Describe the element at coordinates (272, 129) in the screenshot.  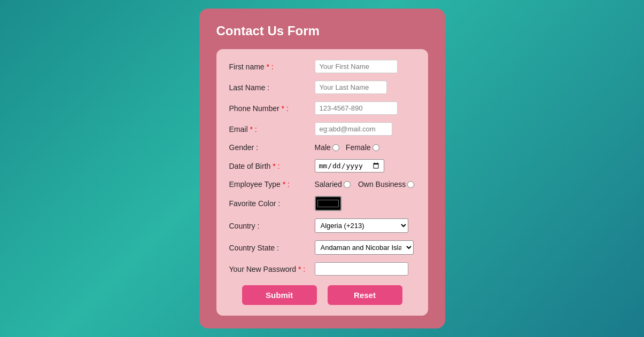
I see `email-label: Email * :` at that location.